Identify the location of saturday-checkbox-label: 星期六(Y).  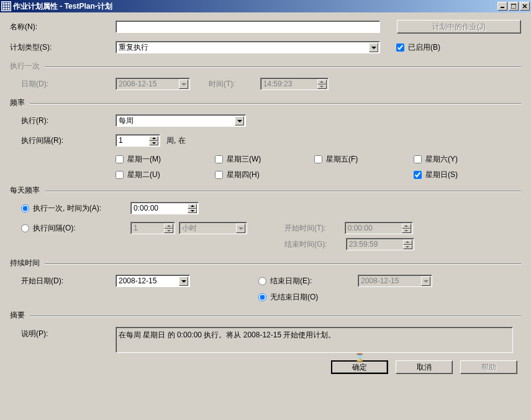
(436, 159).